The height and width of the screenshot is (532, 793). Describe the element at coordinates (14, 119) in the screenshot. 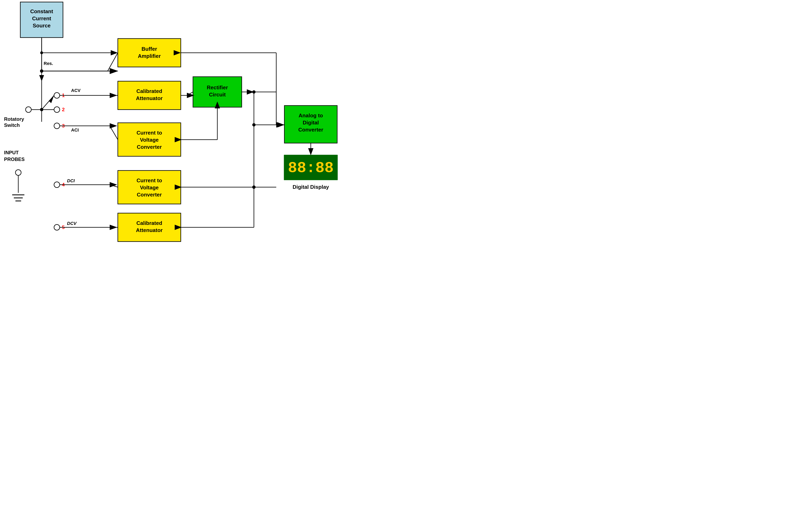

I see `svg-text: Rotatory` at that location.